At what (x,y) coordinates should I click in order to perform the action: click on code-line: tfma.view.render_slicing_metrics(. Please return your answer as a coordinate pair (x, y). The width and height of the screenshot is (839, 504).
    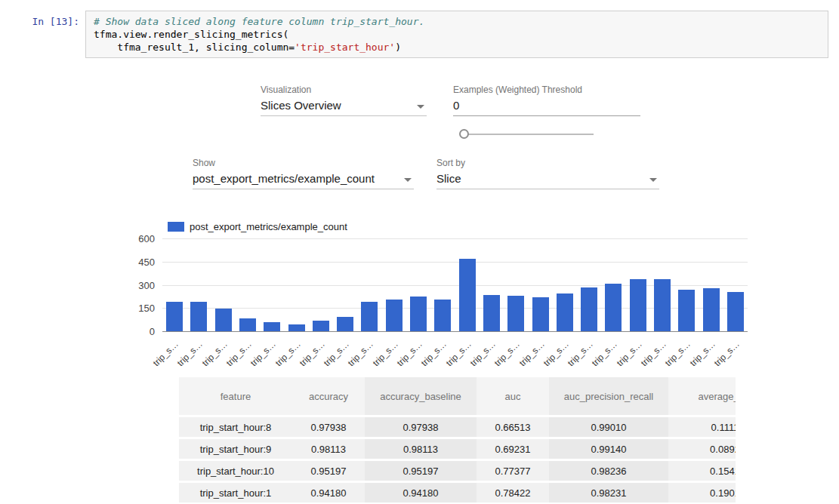
    Looking at the image, I should click on (457, 35).